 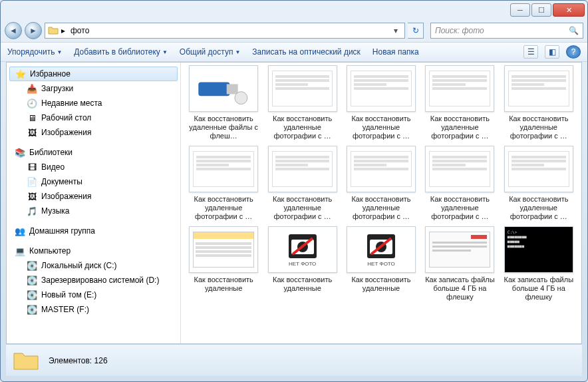 What do you see at coordinates (539, 289) in the screenshot?
I see `file-label: Как записать файлы больше 4 ГБ на флешку` at bounding box center [539, 289].